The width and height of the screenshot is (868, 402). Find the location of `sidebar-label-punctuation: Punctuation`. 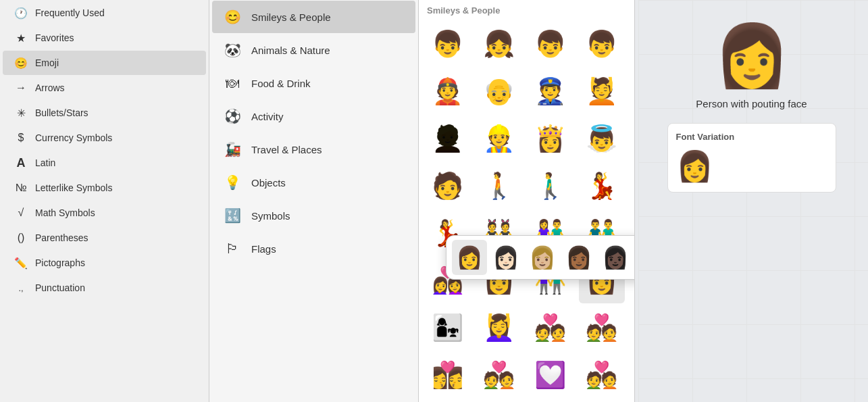

sidebar-label-punctuation: Punctuation is located at coordinates (60, 288).